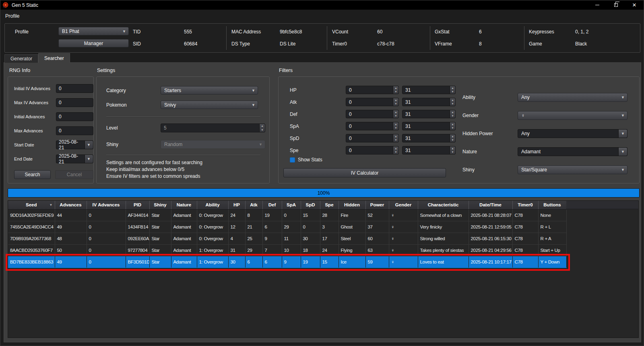 This screenshot has width=644, height=346. Describe the element at coordinates (12, 16) in the screenshot. I see `menu-profile: Profile` at that location.